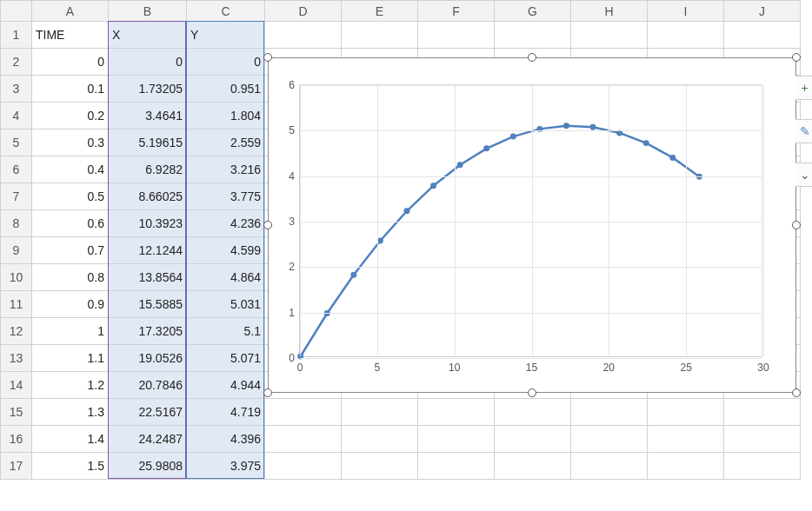  Describe the element at coordinates (762, 466) in the screenshot. I see `cell-J17` at that location.